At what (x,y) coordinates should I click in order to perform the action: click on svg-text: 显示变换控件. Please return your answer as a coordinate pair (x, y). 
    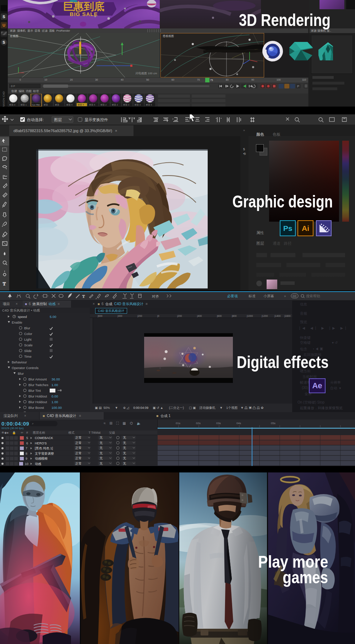
    Looking at the image, I should click on (96, 120).